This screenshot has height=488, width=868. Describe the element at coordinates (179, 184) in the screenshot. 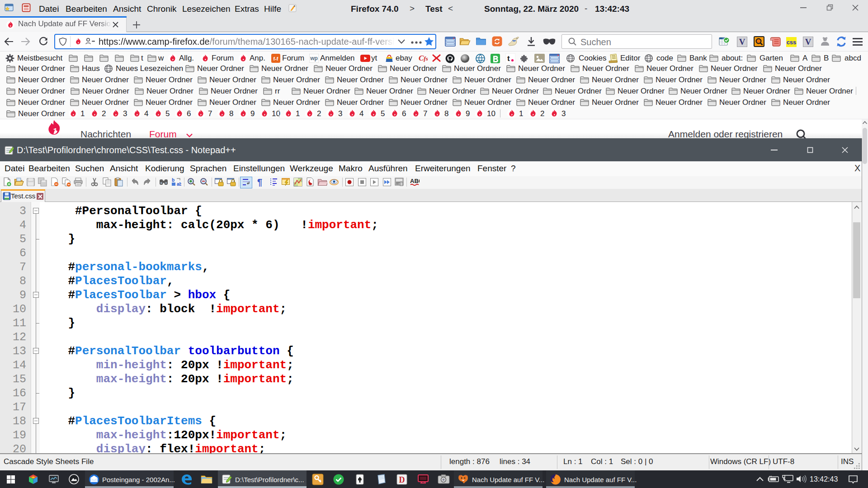

I see `svg-text: ab` at that location.